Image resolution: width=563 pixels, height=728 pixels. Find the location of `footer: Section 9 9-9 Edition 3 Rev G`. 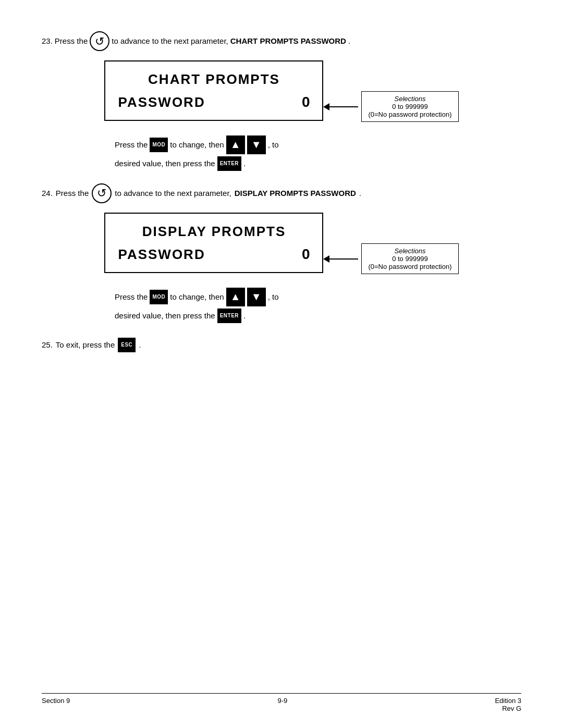

footer: Section 9 9-9 Edition 3 Rev G is located at coordinates (282, 702).